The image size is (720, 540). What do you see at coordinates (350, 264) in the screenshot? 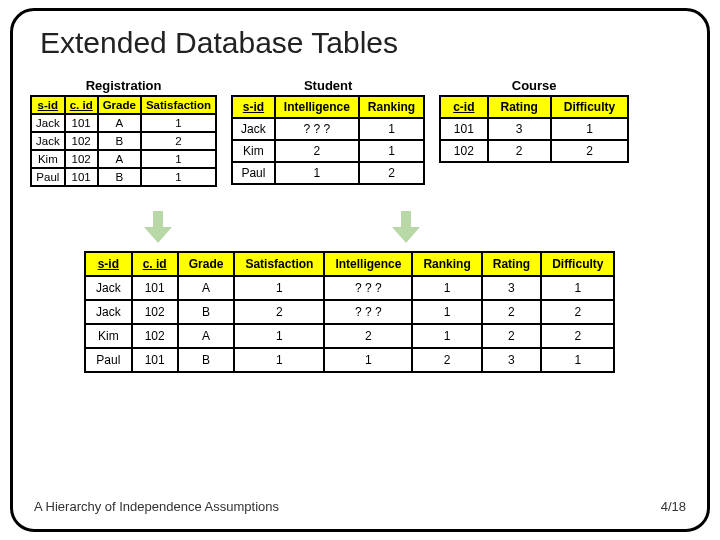
I see `table-header-row: s-id c. id Grade Satisfaction Intelligen…` at bounding box center [350, 264].